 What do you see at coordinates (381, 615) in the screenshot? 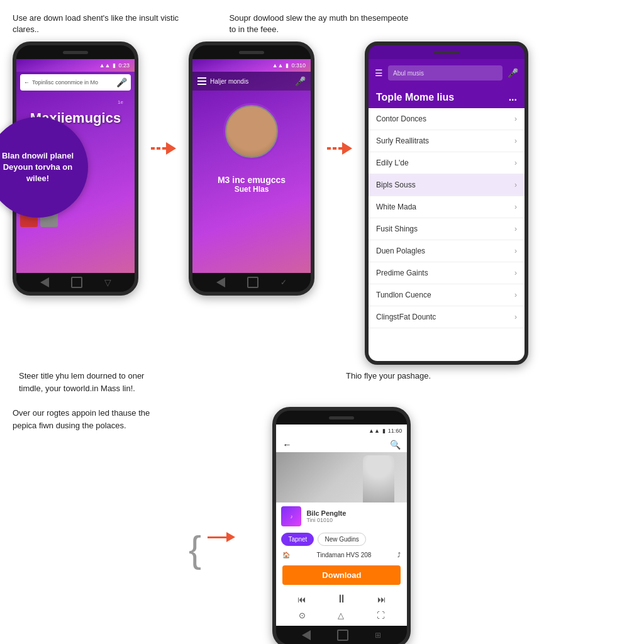
I see `phone4-share2-btn: ⛶` at bounding box center [381, 615].